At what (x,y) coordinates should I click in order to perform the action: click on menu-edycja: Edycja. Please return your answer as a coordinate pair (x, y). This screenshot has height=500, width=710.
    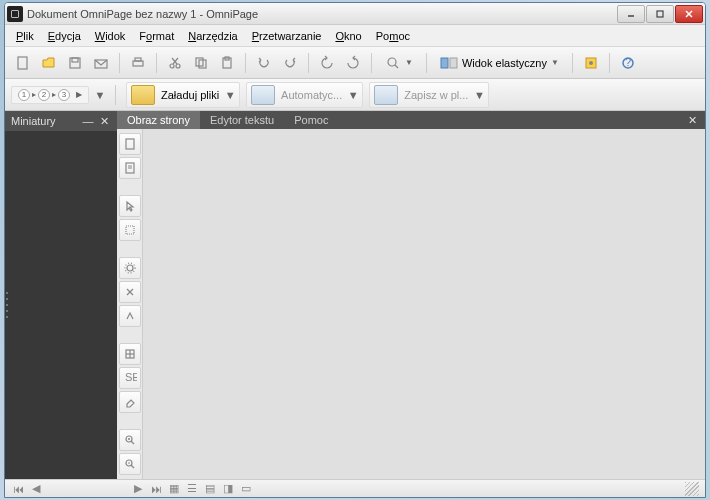
    Looking at the image, I should click on (64, 36).